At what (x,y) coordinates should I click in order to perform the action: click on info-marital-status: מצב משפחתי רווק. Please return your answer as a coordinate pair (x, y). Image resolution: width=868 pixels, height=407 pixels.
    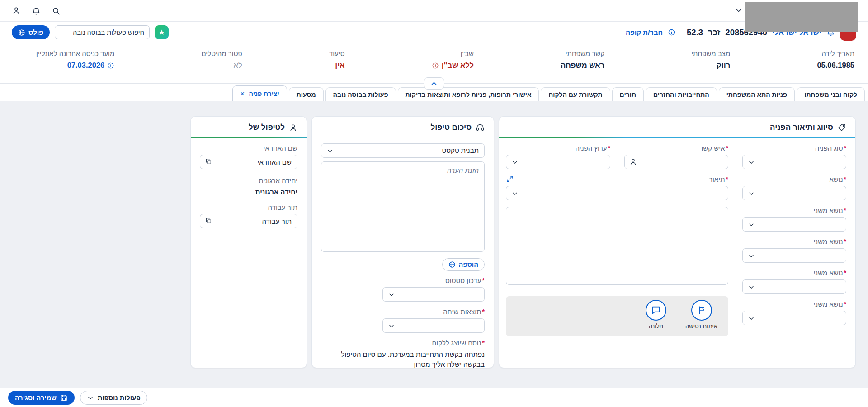
    Looking at the image, I should click on (711, 60).